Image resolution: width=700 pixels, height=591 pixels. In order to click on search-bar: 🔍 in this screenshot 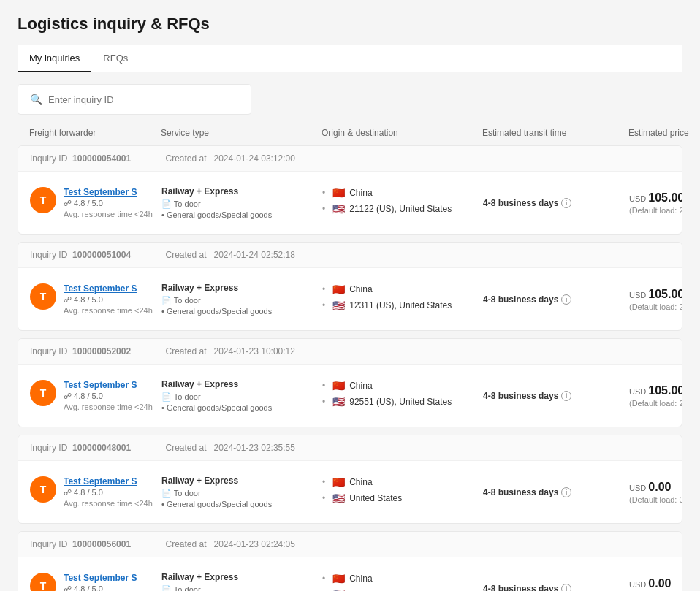, I will do `click(134, 99)`.